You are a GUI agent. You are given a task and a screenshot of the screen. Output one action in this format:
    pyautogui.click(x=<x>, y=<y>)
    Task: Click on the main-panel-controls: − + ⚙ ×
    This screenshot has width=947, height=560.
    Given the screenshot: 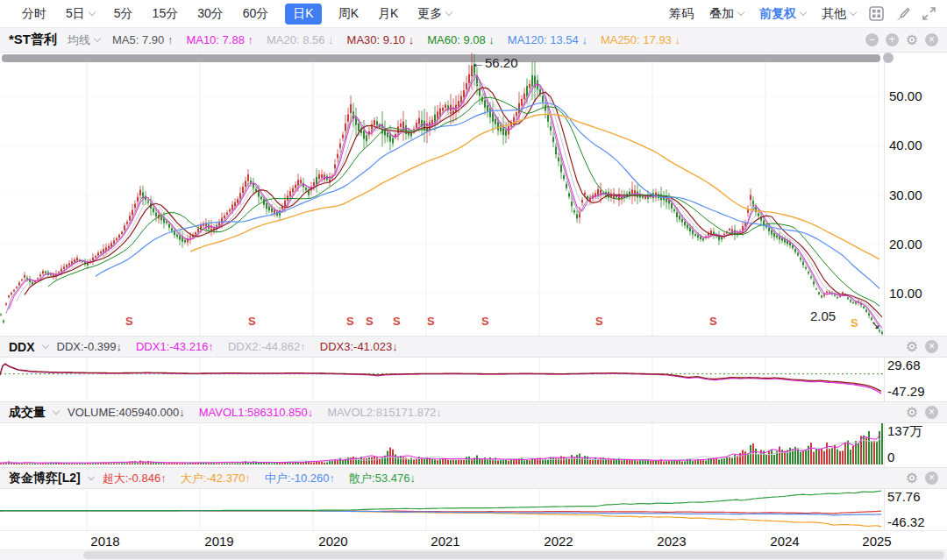 What is the action you would take?
    pyautogui.click(x=907, y=40)
    